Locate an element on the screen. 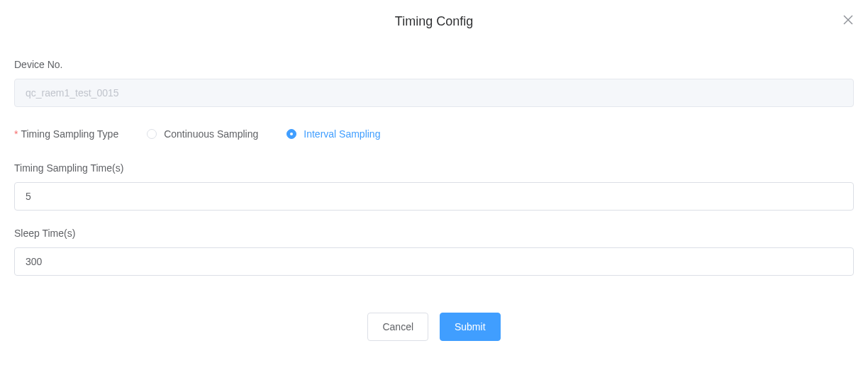 This screenshot has height=392, width=868. device-no-input is located at coordinates (434, 93).